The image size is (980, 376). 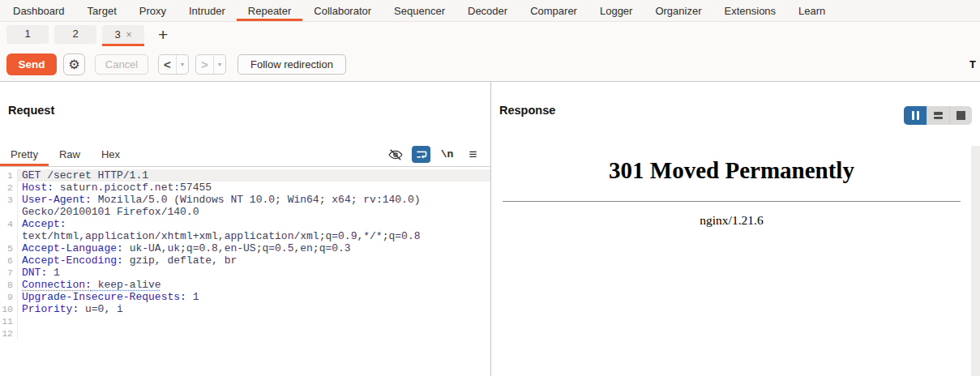 I want to click on history-back-group: < ▾, so click(x=173, y=65).